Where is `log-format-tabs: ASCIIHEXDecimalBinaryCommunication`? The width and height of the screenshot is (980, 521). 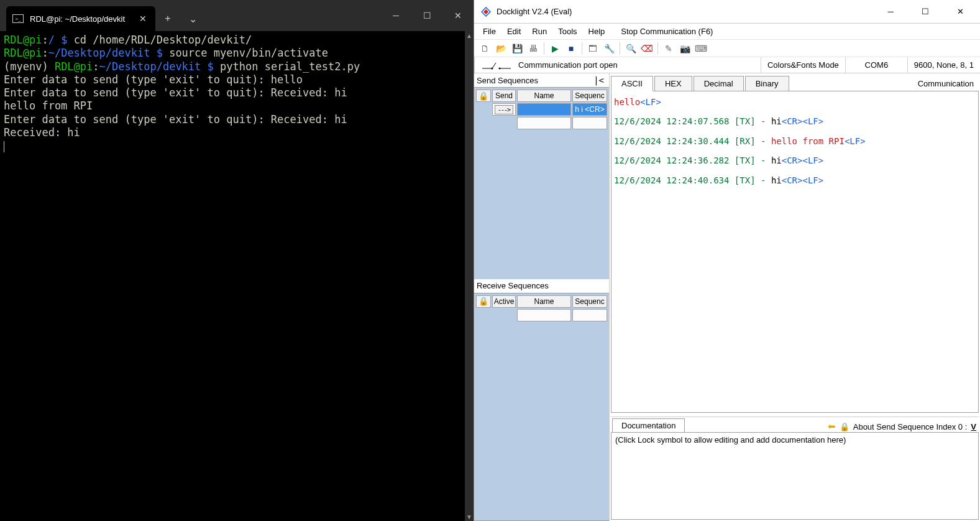
log-format-tabs: ASCIIHEXDecimalBinaryCommunication is located at coordinates (795, 82).